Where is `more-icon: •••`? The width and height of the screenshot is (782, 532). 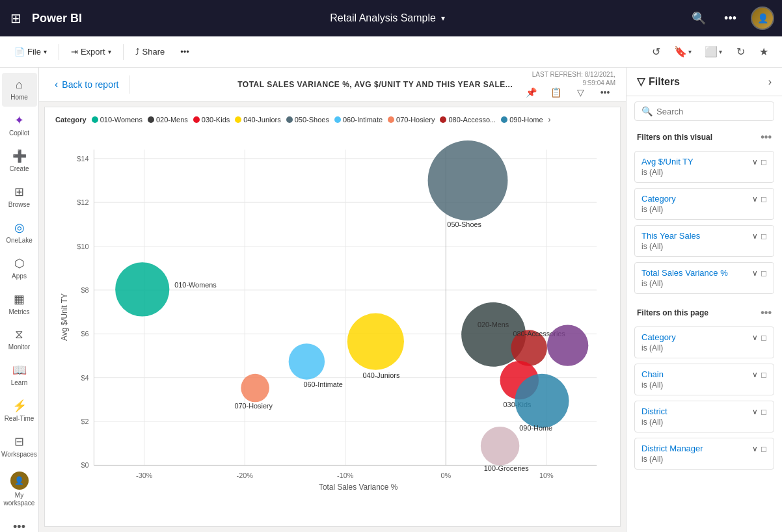 more-icon: ••• is located at coordinates (20, 526).